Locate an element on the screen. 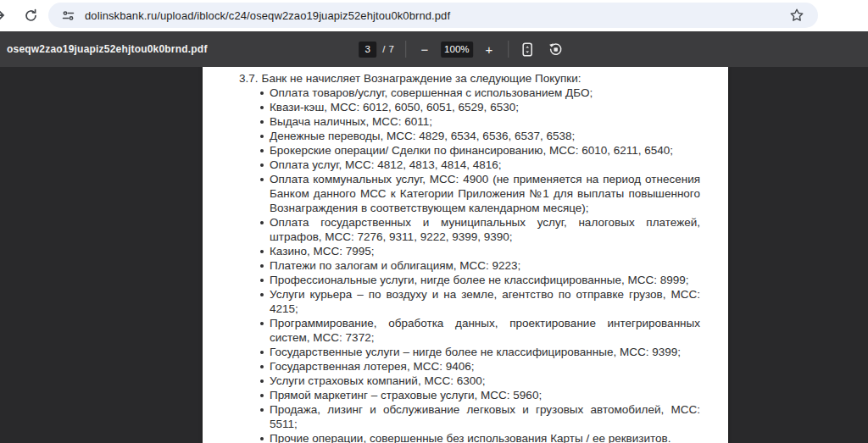  list-item: Оплата коммунальных услуг, MCC: 4900 (не… is located at coordinates (470, 193).